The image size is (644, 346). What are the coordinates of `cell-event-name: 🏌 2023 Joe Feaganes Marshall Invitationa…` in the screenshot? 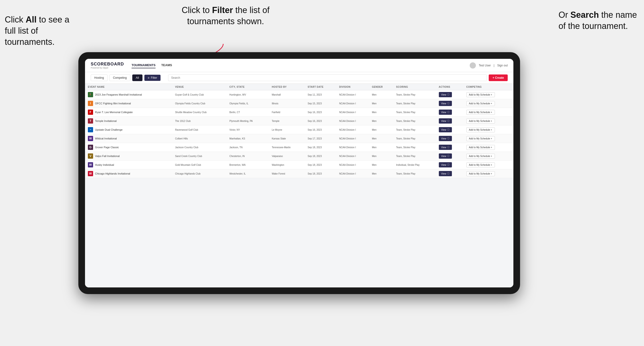 It's located at (128, 95).